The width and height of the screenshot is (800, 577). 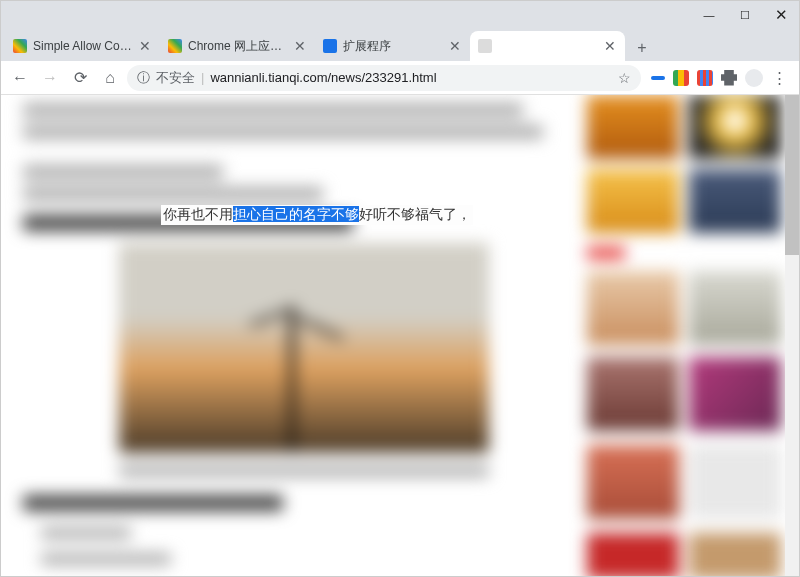 What do you see at coordinates (792, 175) in the screenshot?
I see `scrollbar-thumb` at bounding box center [792, 175].